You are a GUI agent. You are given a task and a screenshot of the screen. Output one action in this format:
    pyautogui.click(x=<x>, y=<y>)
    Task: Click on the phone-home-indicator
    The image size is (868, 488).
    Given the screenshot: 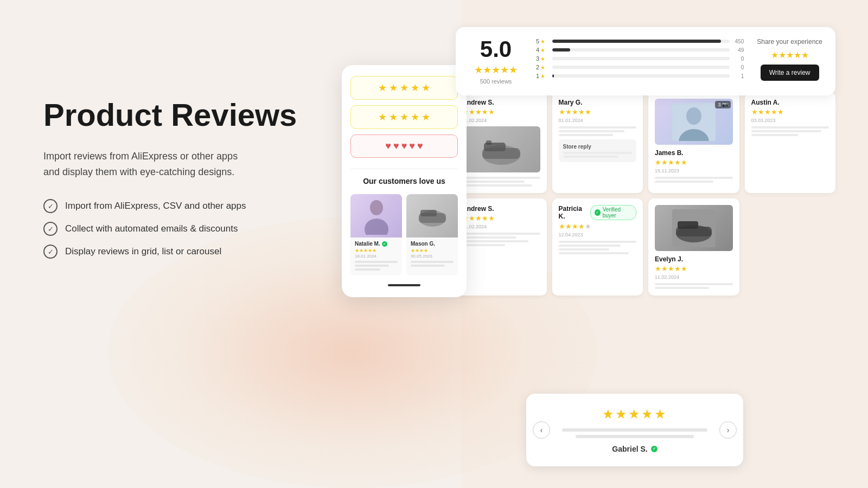 What is the action you would take?
    pyautogui.click(x=404, y=285)
    